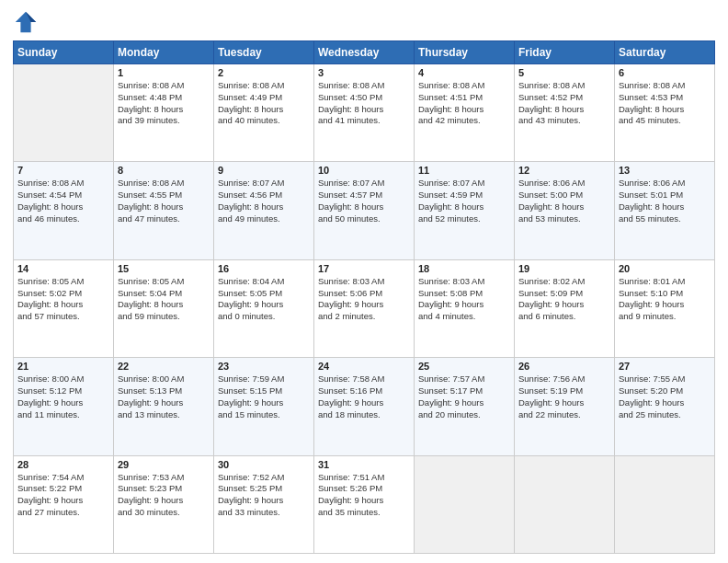 This screenshot has height=563, width=728. Describe the element at coordinates (364, 103) in the screenshot. I see `day-info: Sunrise: 8:08 AM Sunset: 4:50 PM Dayligh…` at that location.